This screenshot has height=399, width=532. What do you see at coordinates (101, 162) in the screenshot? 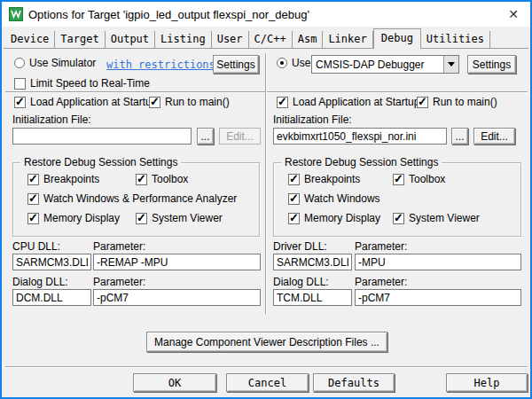
I see `left-restore-group-title: Restore Debug Session Settings` at bounding box center [101, 162].